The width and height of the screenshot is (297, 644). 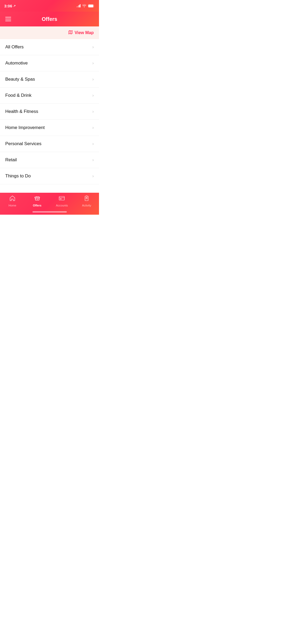 I want to click on category-item-health-fitness: Health & Fitness ›, so click(x=50, y=112).